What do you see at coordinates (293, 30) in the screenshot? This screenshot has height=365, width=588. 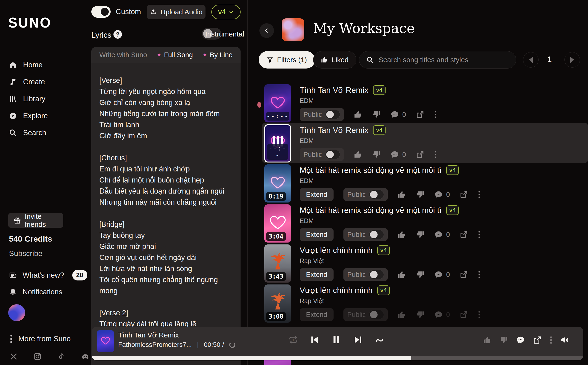 I see `workspace-avatar` at bounding box center [293, 30].